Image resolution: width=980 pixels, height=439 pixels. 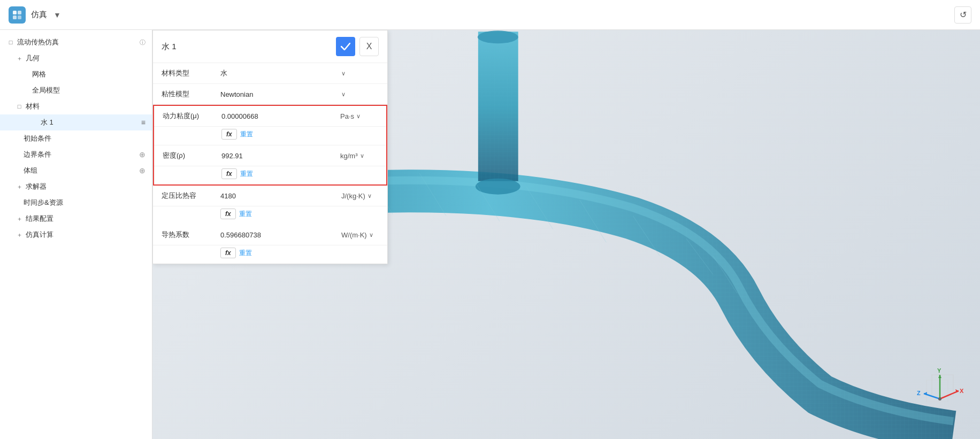 What do you see at coordinates (343, 94) in the screenshot?
I see `dropdown-viscosity-model: ∨` at bounding box center [343, 94].